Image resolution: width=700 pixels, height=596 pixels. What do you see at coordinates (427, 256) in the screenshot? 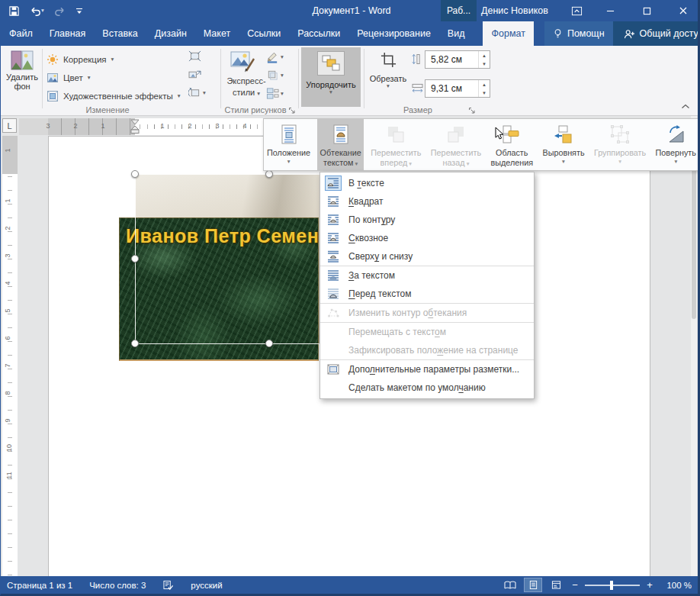
I see `menu-item-top-and-bottom: Сверху и снизу` at bounding box center [427, 256].